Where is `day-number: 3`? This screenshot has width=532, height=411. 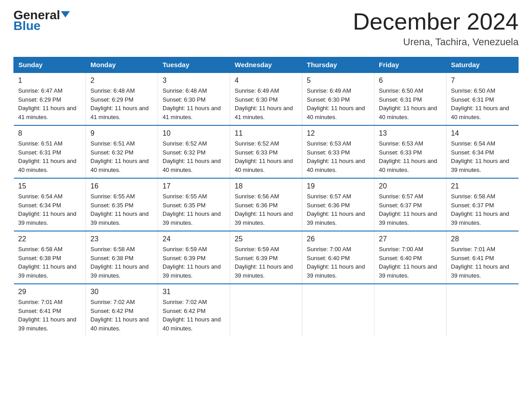
day-number: 3 is located at coordinates (194, 81).